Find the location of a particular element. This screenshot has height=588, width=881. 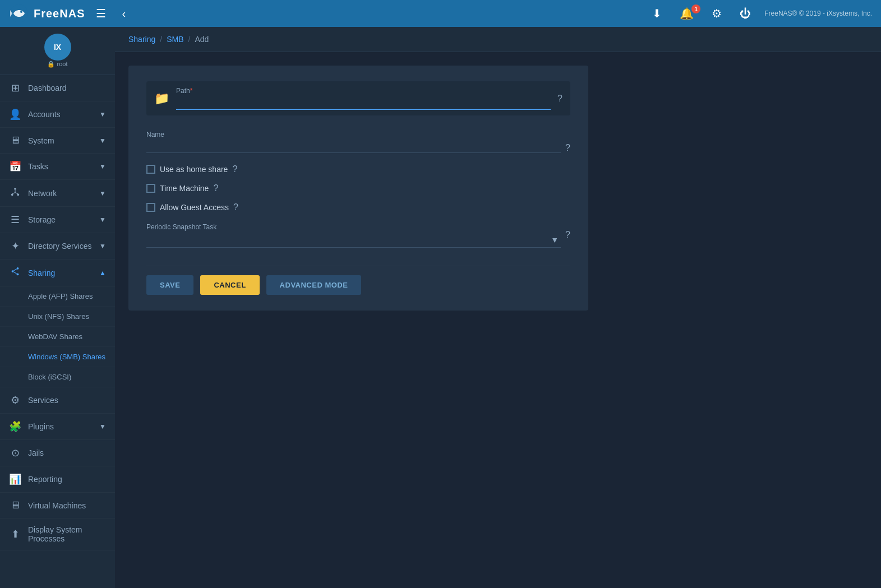

sidebar-item-jails: ⊙ Jails is located at coordinates (57, 453).